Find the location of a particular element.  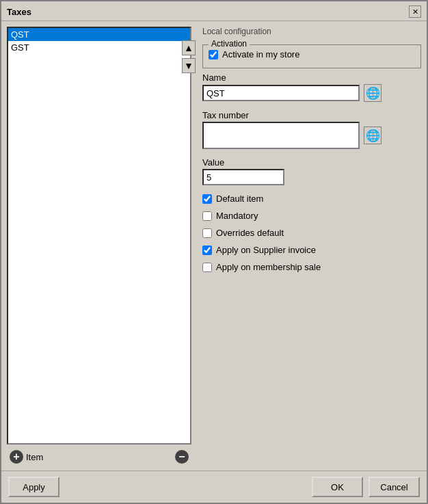

tax-number-globe-button: 🌐 is located at coordinates (373, 135).